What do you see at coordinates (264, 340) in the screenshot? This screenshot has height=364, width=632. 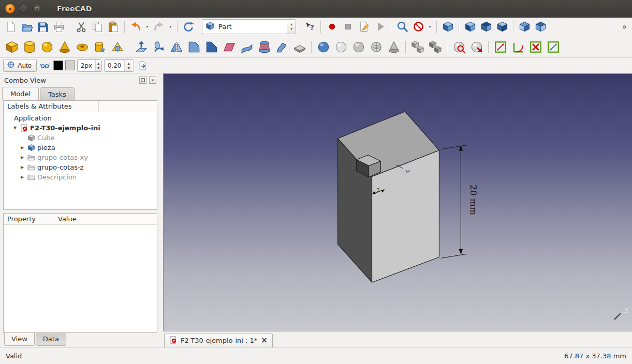 I see `tab-close-icon: ×` at bounding box center [264, 340].